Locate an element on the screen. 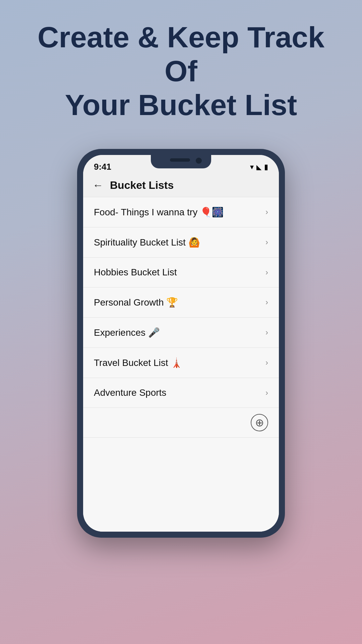  list-item-label: Hobbies Bucket List is located at coordinates (135, 272).